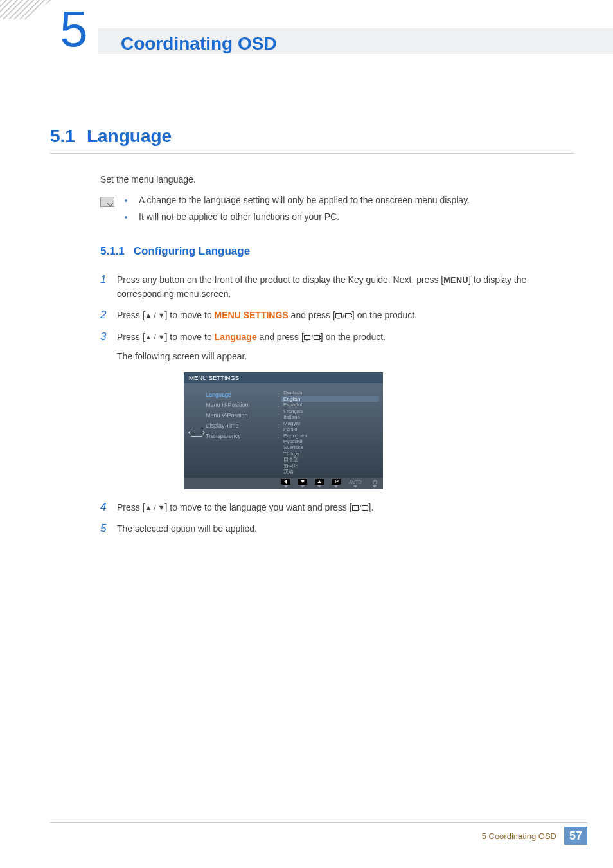 The image size is (613, 868). I want to click on osd-lang: Português, so click(330, 436).